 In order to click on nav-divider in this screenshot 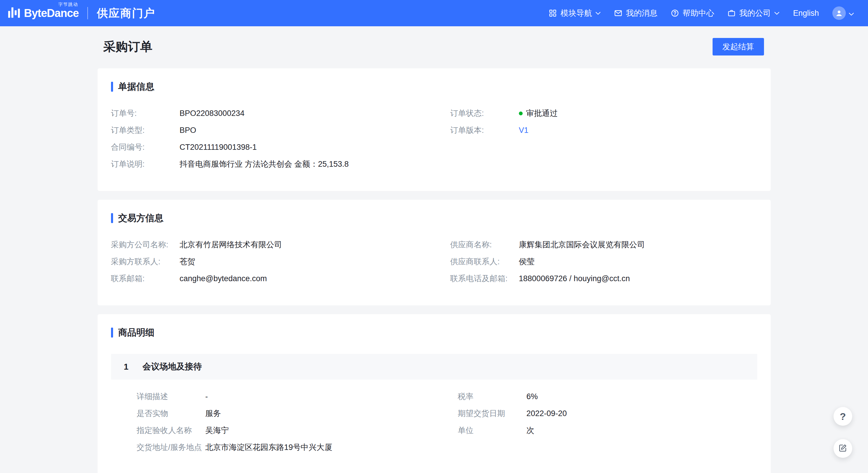, I will do `click(88, 13)`.